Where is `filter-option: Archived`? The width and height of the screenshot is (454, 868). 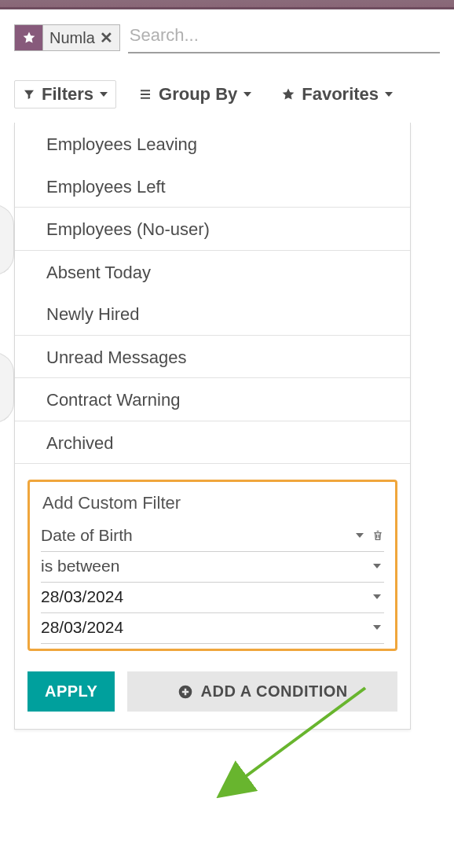 filter-option: Archived is located at coordinates (212, 443).